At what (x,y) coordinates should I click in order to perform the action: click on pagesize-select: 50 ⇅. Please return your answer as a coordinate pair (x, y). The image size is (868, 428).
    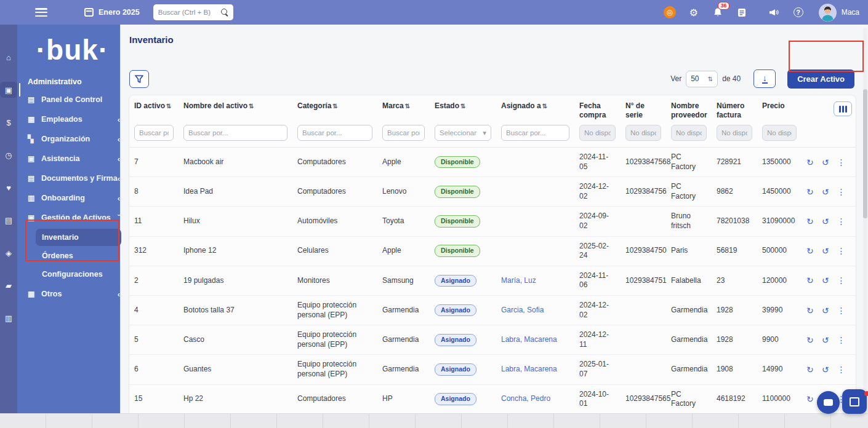
    Looking at the image, I should click on (702, 79).